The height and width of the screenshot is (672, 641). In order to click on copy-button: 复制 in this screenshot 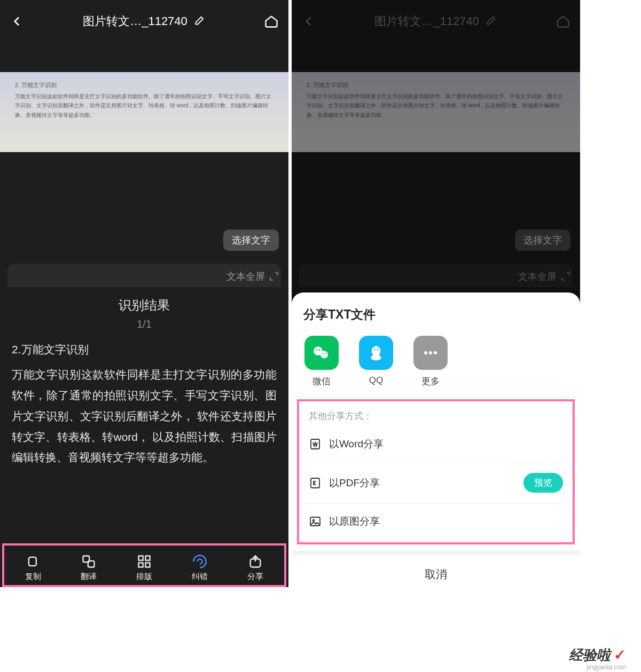, I will do `click(33, 568)`.